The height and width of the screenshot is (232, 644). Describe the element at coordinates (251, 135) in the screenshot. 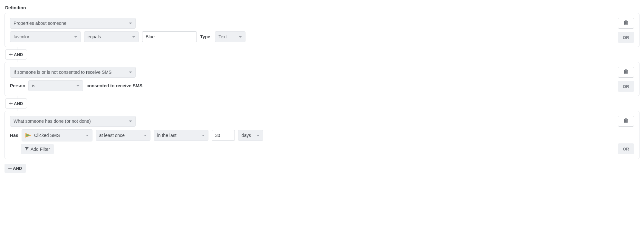

I see `timeframe-unit-select: days` at that location.